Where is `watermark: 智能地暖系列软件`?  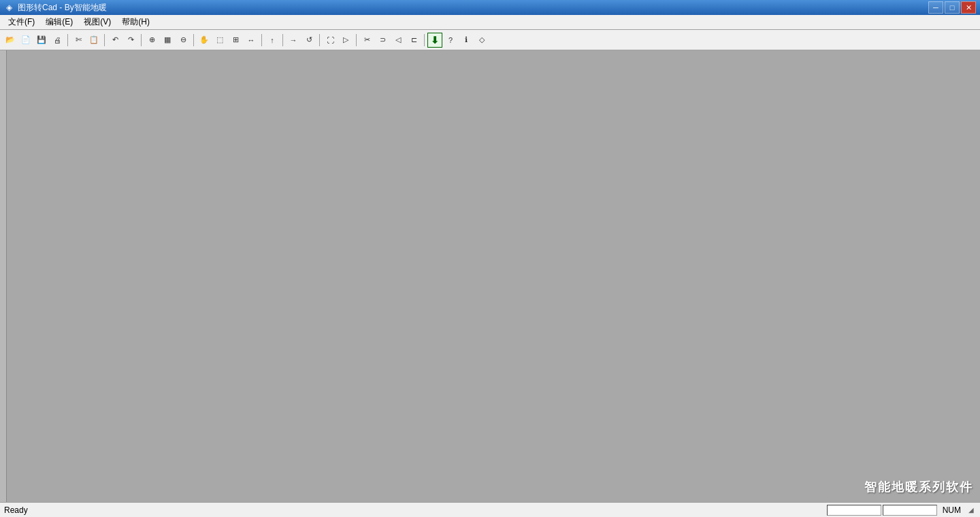 watermark: 智能地暖系列软件 is located at coordinates (919, 487).